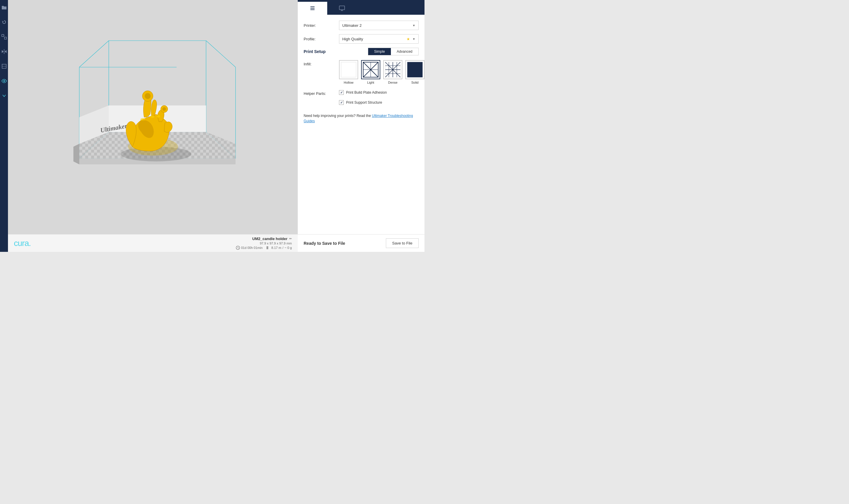 The height and width of the screenshot is (504, 849). I want to click on profile-select: High Quality ★ ▼, so click(379, 39).